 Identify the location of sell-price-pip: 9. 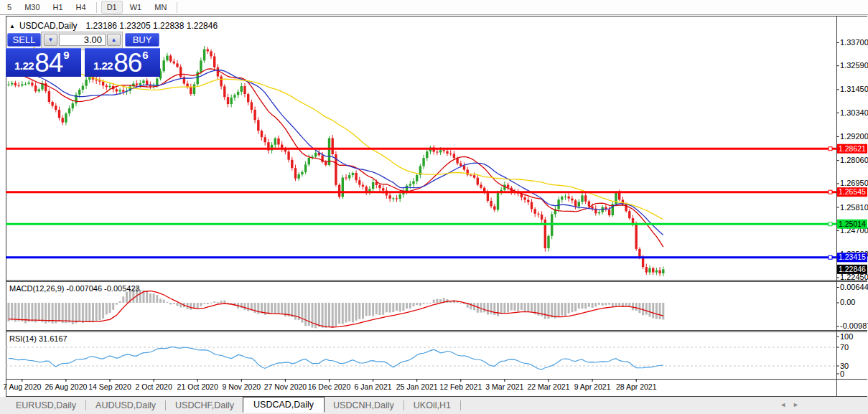
(66, 55).